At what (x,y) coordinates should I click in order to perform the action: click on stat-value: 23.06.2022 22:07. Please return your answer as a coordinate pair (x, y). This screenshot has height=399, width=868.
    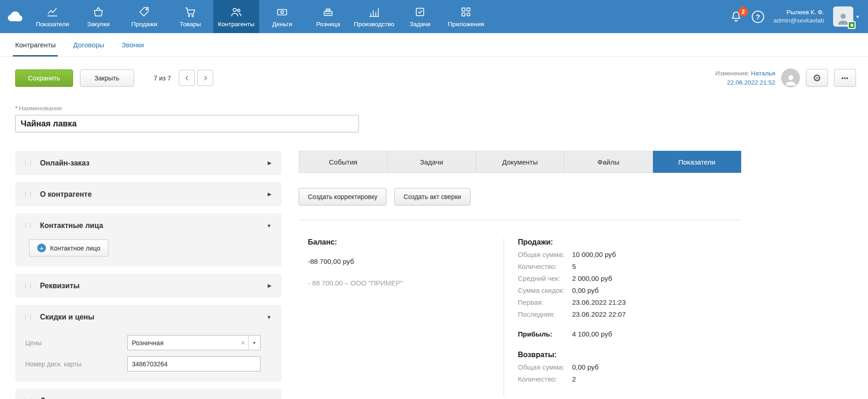
    Looking at the image, I should click on (599, 314).